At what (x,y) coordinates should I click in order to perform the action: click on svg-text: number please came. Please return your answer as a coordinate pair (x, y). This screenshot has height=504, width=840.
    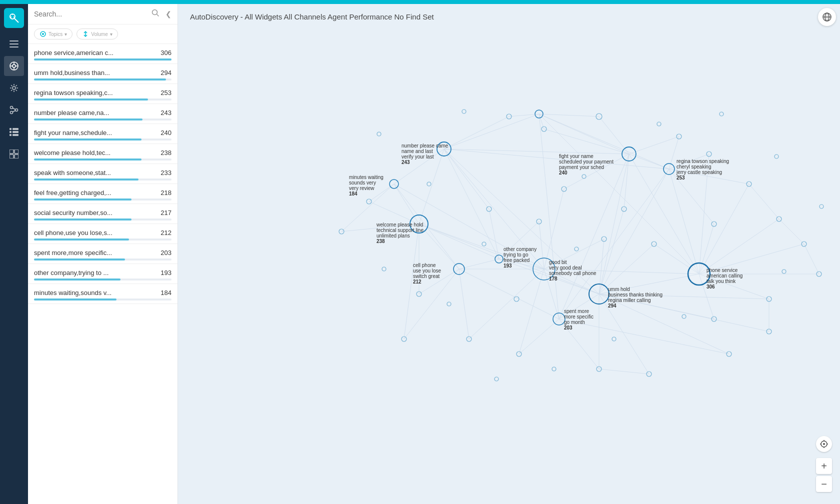
    Looking at the image, I should click on (425, 146).